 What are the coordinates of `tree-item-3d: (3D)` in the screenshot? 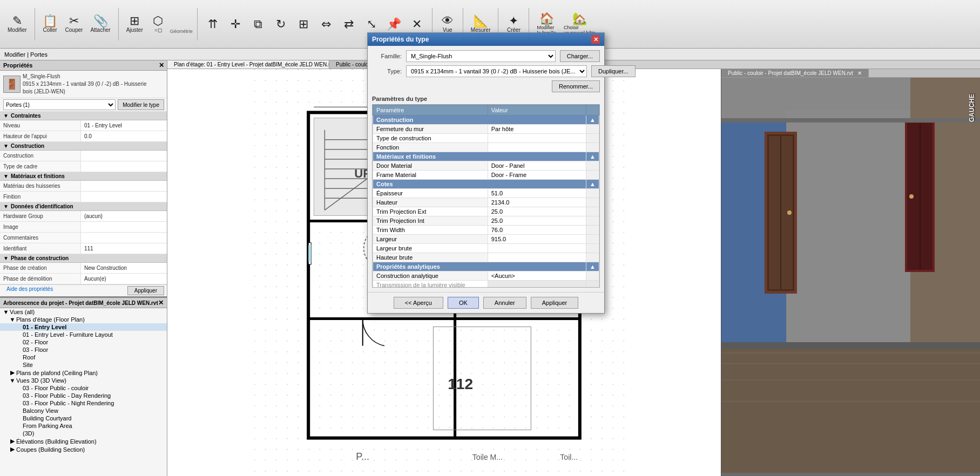 It's located at (83, 433).